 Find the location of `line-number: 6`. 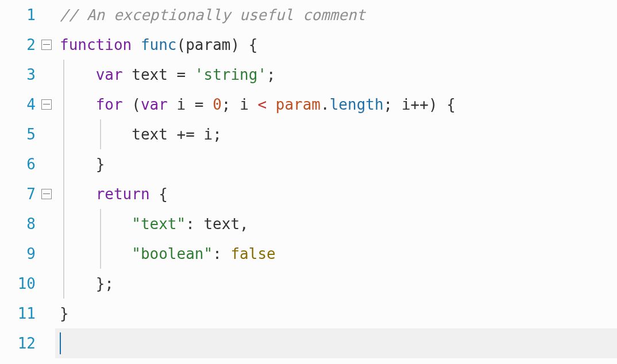

line-number: 6 is located at coordinates (18, 164).